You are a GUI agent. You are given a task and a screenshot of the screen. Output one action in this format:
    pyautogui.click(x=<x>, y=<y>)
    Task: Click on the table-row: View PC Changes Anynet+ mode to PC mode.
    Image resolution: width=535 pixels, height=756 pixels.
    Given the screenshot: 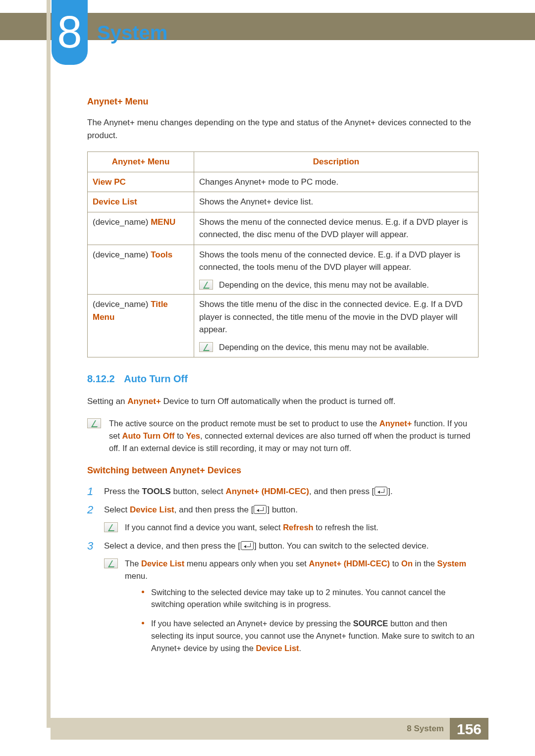 What is the action you would take?
    pyautogui.click(x=283, y=182)
    